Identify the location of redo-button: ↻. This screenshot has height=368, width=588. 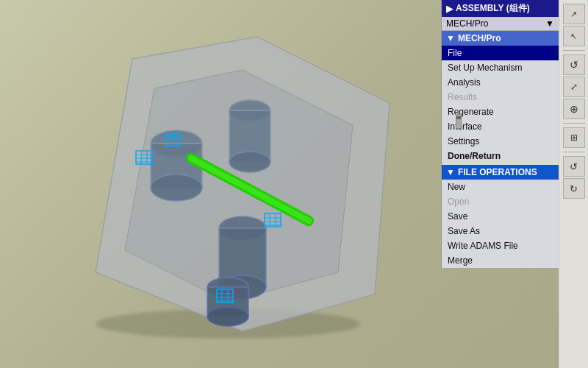
(574, 188).